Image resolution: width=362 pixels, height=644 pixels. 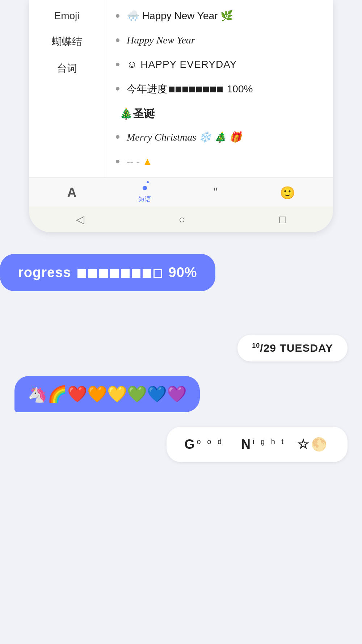 I want to click on phrases-icon: ●, so click(x=145, y=188).